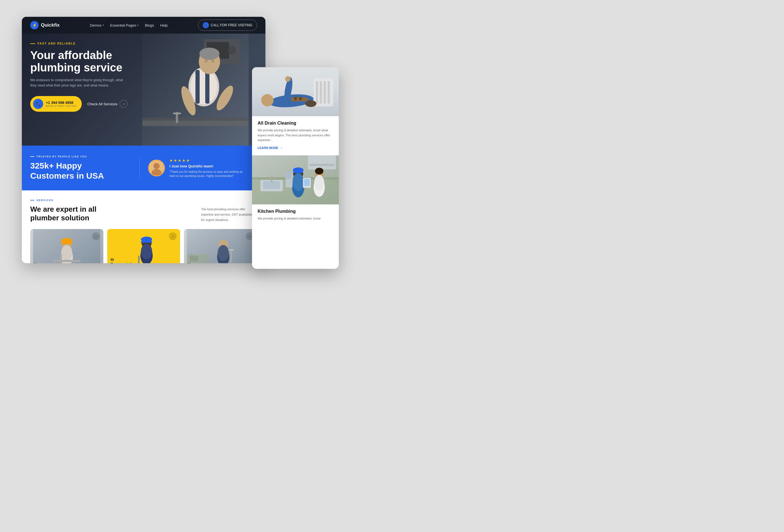  I want to click on navbar: ⚡ Quickfix Demos ▾ Essential Pages ▾ Blo…, so click(144, 25).